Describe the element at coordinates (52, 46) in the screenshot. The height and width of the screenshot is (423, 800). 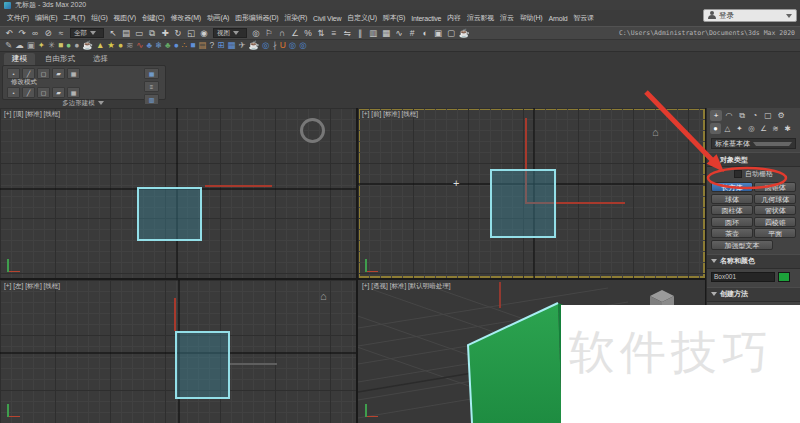
I see `plugin-toolbar-icon: ✳` at that location.